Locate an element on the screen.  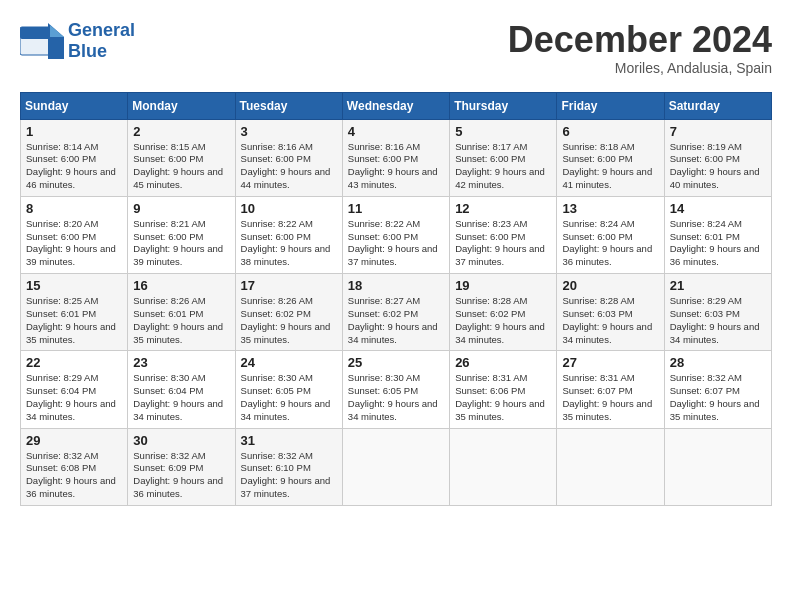
sunrise-label: Sunrise: 8:31 AM is located at coordinates (598, 378).